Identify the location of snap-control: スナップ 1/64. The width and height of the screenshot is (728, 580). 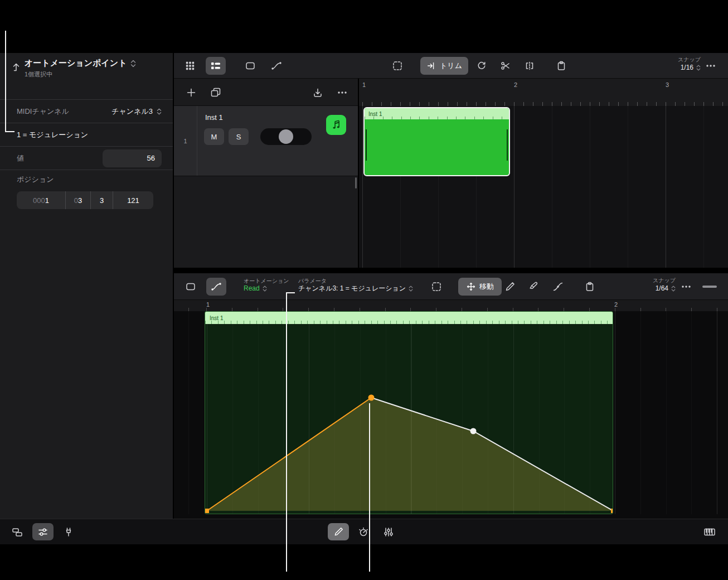
(653, 285).